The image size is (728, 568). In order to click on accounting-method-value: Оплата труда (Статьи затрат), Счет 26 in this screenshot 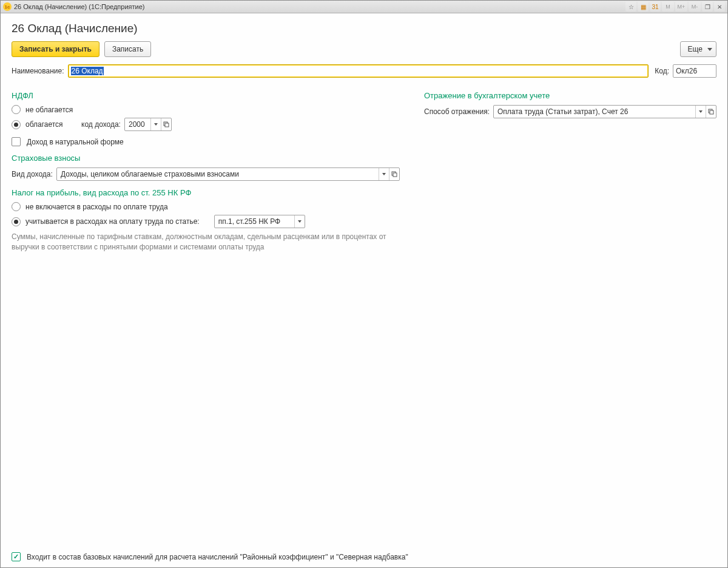, I will do `click(595, 112)`.